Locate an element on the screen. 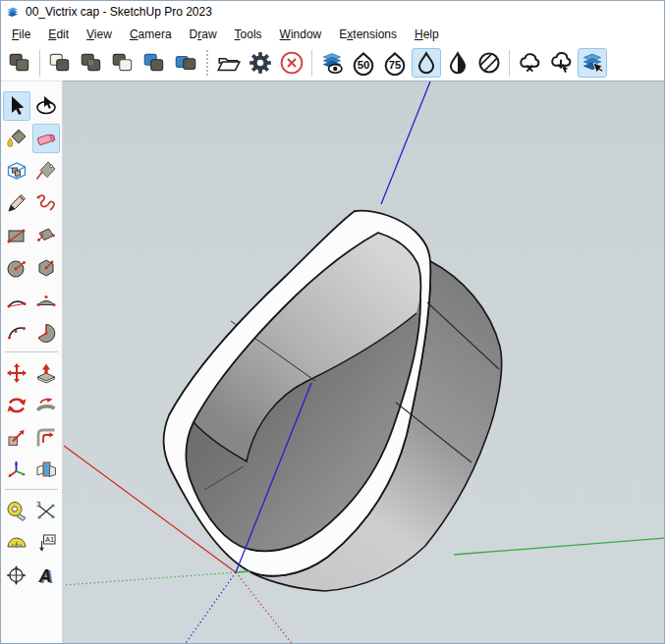 This screenshot has width=665, height=644. eraser-tool is located at coordinates (46, 138).